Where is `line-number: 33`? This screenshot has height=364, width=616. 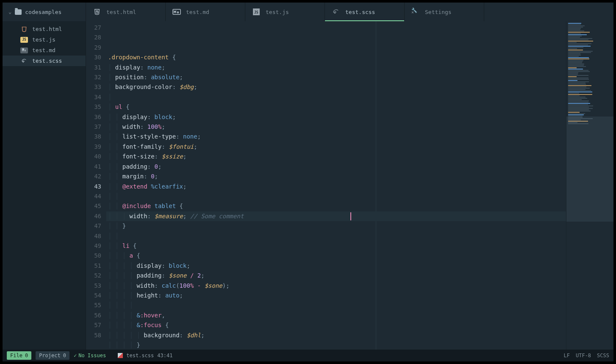 line-number: 33 is located at coordinates (94, 87).